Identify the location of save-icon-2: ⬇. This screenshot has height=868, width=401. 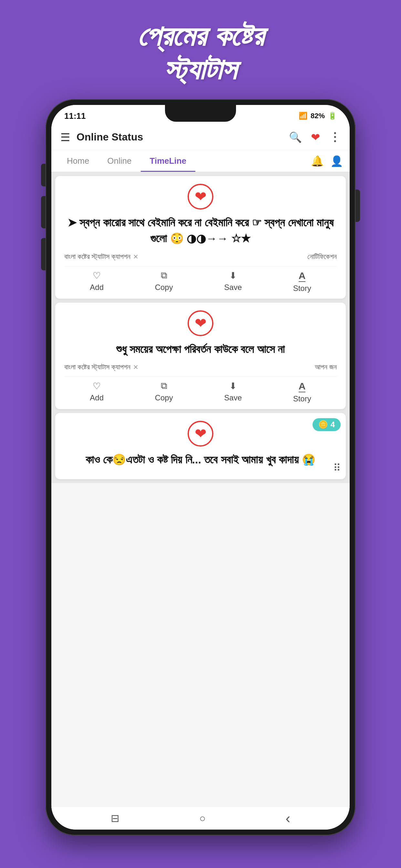
(233, 386).